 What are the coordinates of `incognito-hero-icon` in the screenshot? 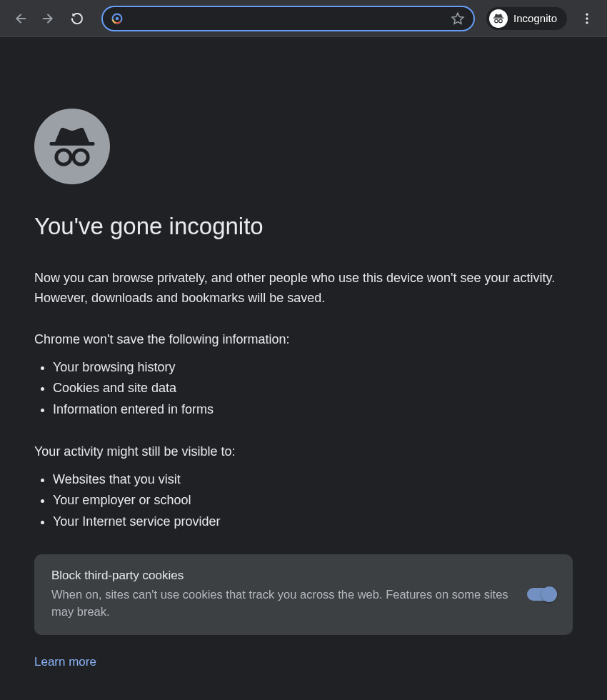 It's located at (72, 146).